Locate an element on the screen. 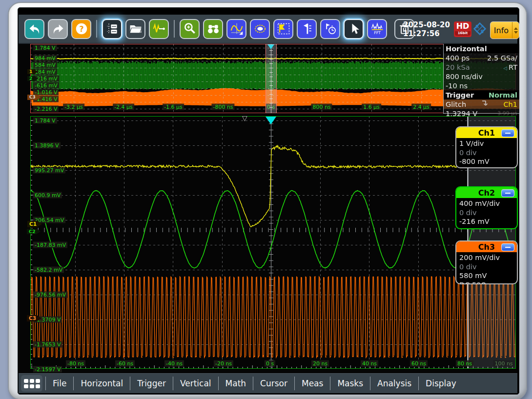 This screenshot has height=399, width=532. position-value: -10 ns is located at coordinates (457, 86).